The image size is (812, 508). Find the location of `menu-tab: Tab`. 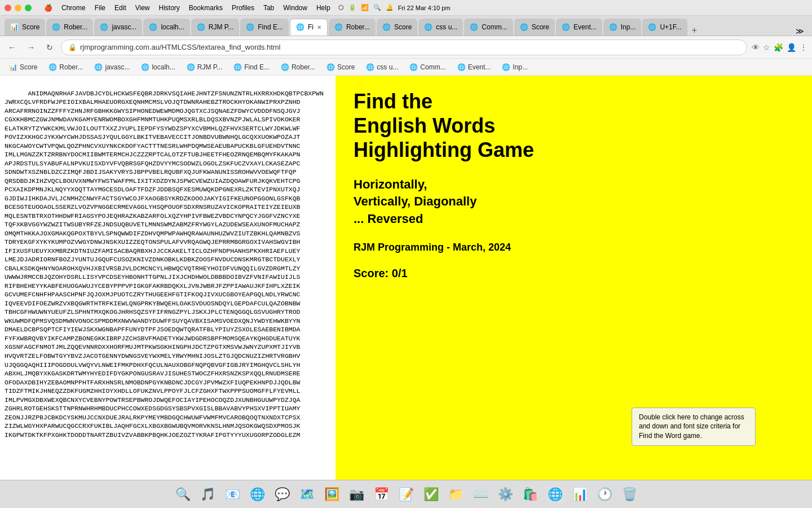

menu-tab: Tab is located at coordinates (268, 8).